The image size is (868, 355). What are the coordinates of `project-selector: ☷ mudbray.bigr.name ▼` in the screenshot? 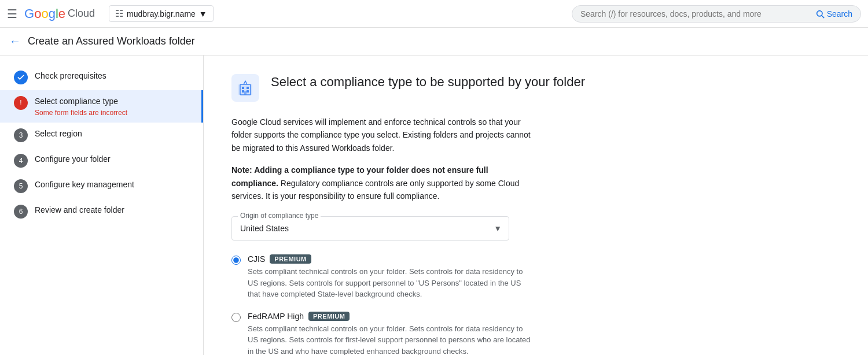 It's located at (161, 14).